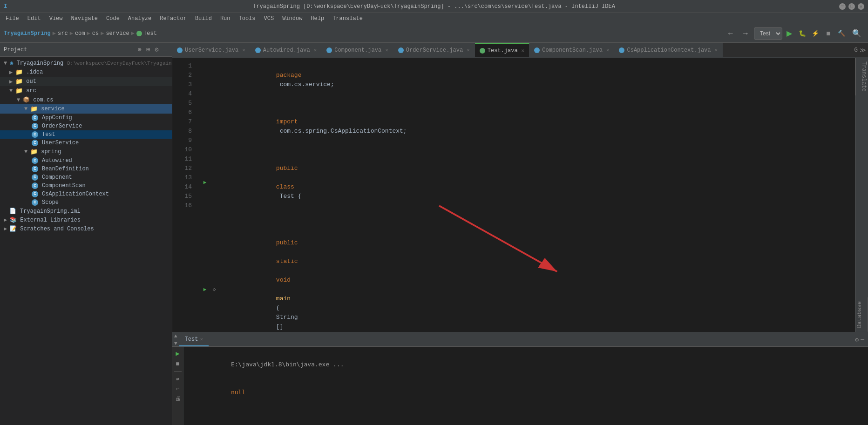 This screenshot has width=868, height=425. I want to click on forward-button: →, so click(746, 34).